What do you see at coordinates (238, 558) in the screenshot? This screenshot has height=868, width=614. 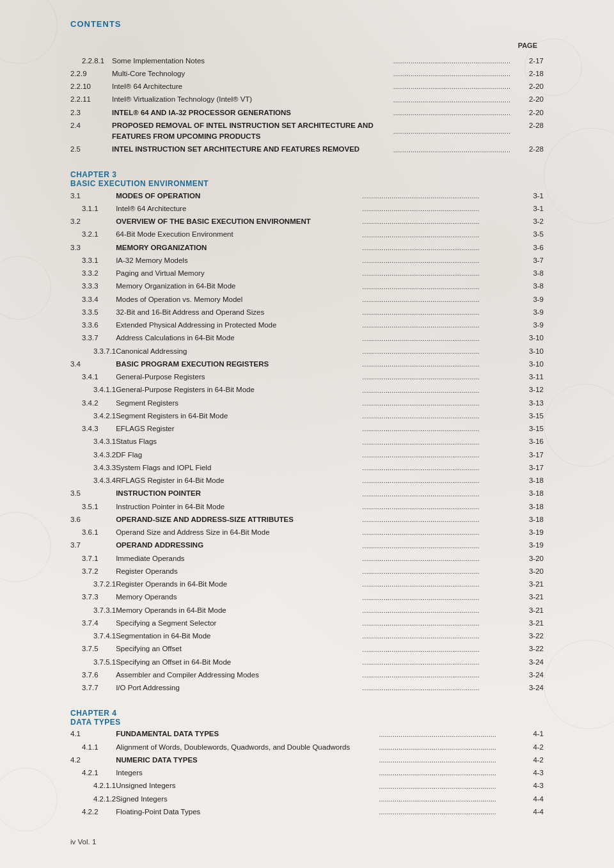 I see `toc-title-cell: Immediate Operands` at bounding box center [238, 558].